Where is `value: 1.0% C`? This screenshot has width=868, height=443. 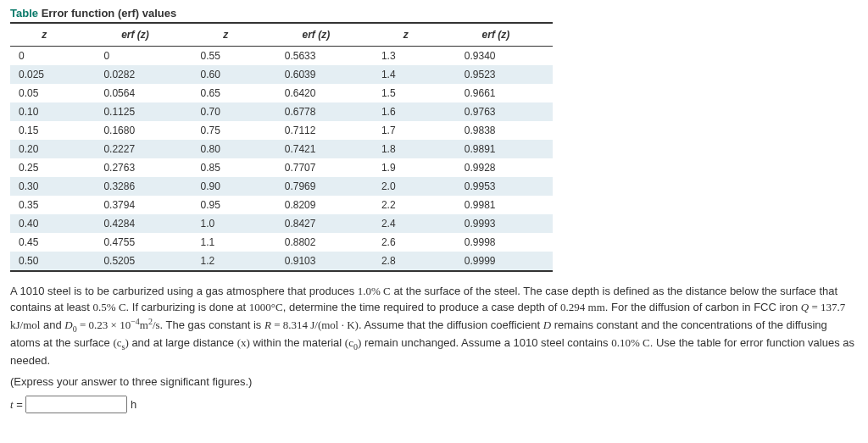 value: 1.0% C is located at coordinates (375, 291).